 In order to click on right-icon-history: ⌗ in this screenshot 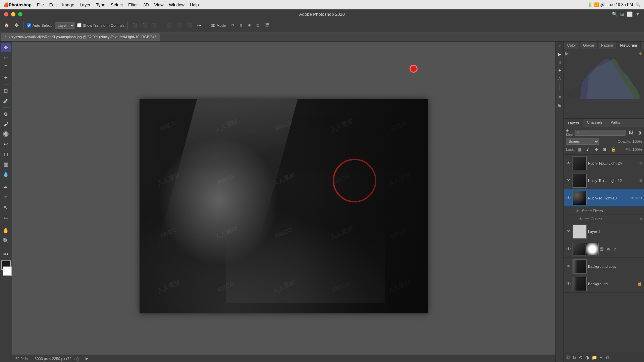, I will do `click(560, 62)`.